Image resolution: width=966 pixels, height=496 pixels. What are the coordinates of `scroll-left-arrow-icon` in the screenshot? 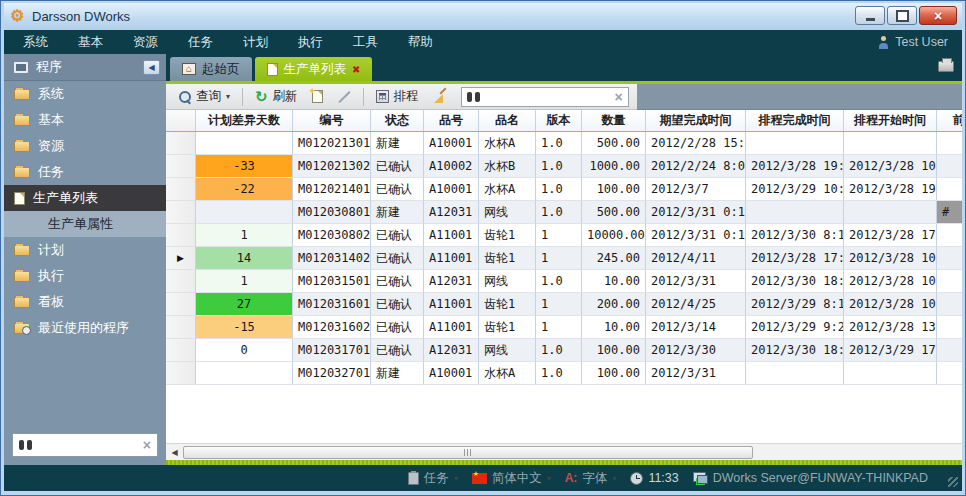 It's located at (174, 452).